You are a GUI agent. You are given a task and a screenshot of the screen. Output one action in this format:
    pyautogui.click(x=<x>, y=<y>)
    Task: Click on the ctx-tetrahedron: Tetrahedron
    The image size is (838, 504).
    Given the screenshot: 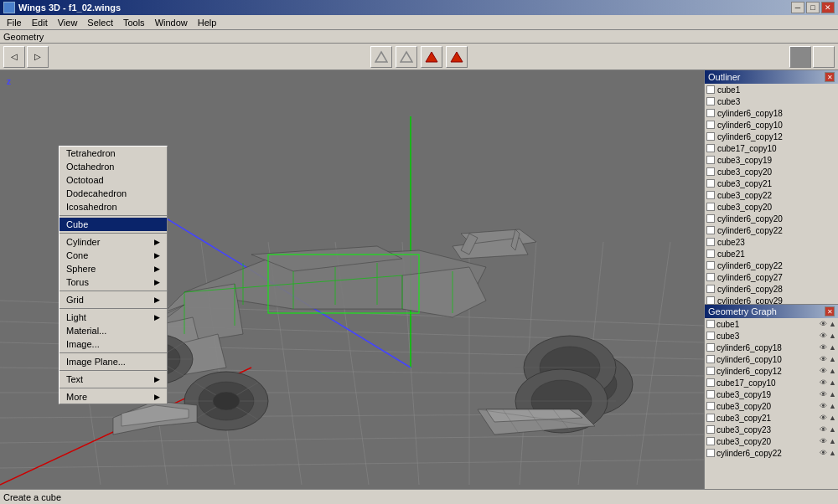 What is the action you would take?
    pyautogui.click(x=113, y=153)
    